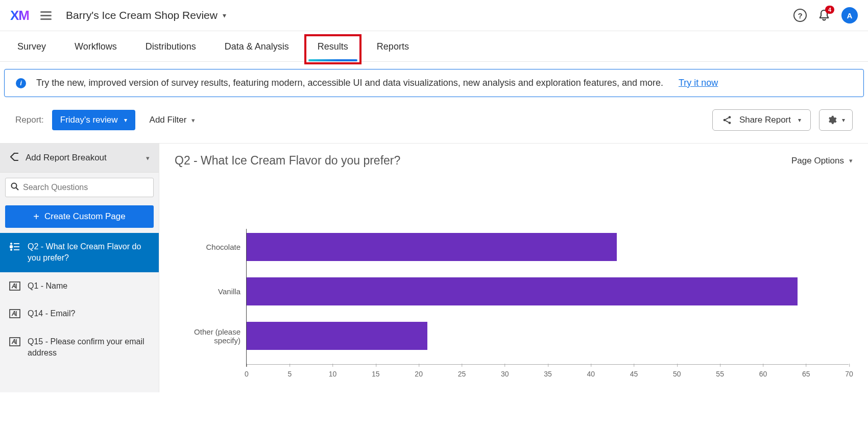 The width and height of the screenshot is (868, 425). I want to click on main-header: Q2 - What Ice Cream Flavor do you prefer…, so click(514, 160).